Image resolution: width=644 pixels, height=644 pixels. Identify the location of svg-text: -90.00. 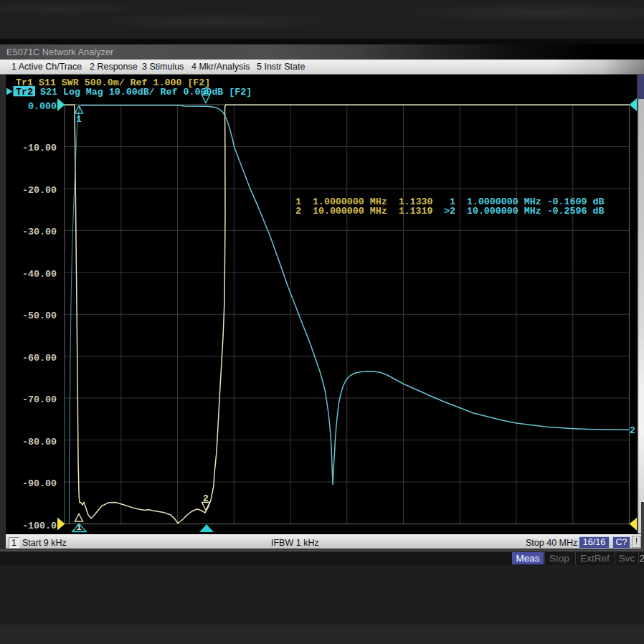
(39, 483).